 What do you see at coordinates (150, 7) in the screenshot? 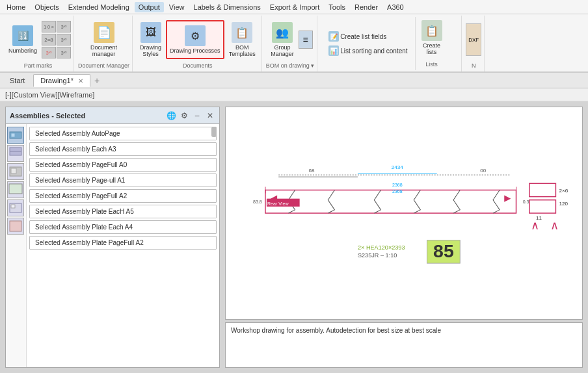
I see `menu-output: Output` at bounding box center [150, 7].